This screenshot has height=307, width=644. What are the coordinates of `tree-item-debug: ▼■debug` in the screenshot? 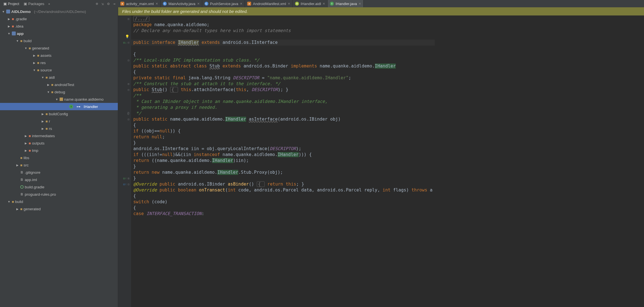 It's located at (59, 92).